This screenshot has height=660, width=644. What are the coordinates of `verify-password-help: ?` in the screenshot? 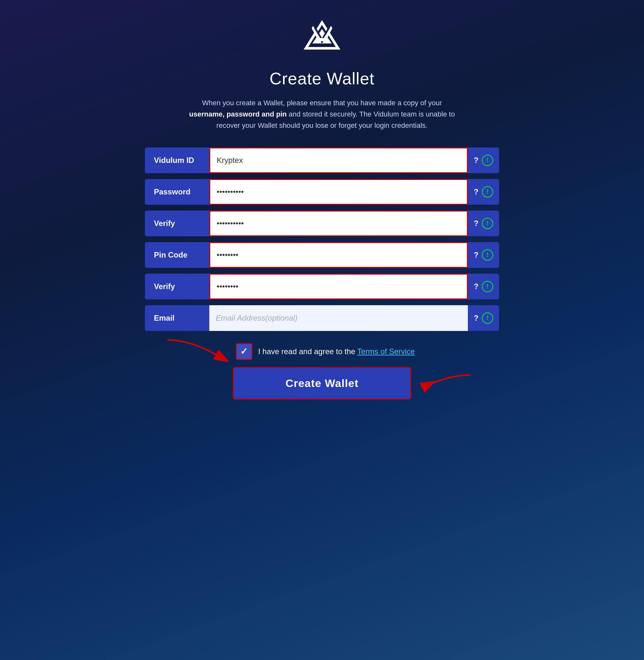 It's located at (476, 223).